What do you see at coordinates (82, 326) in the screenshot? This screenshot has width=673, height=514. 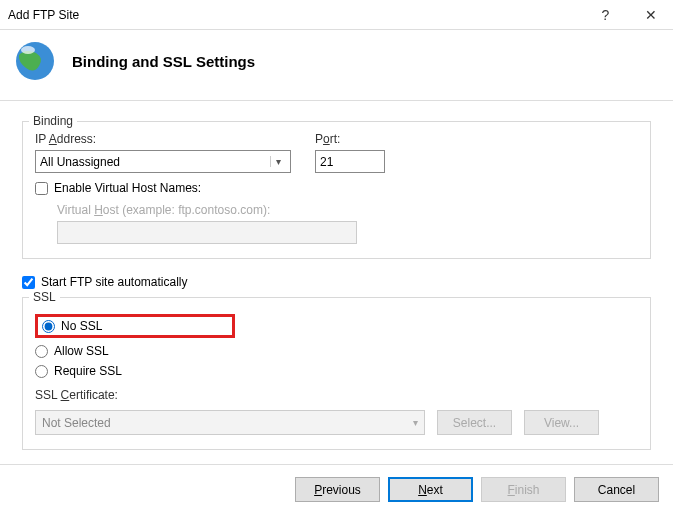 I see `no-ssl-label: No SSL` at bounding box center [82, 326].